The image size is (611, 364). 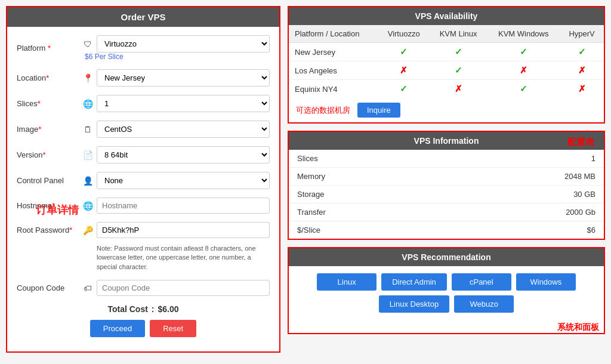 I want to click on avail-data-row: Los Angeles✗✓✗✗, so click(x=446, y=70).